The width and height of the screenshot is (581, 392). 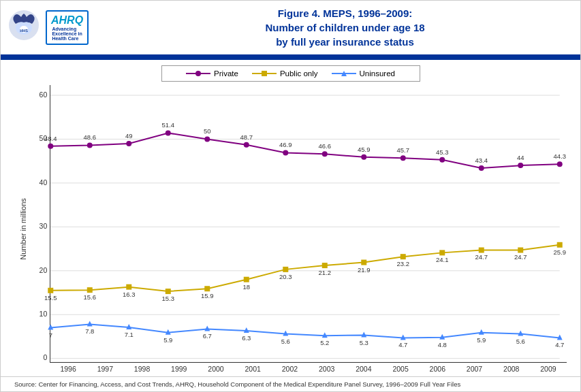 I want to click on svg-text: 24.1, so click(x=442, y=260).